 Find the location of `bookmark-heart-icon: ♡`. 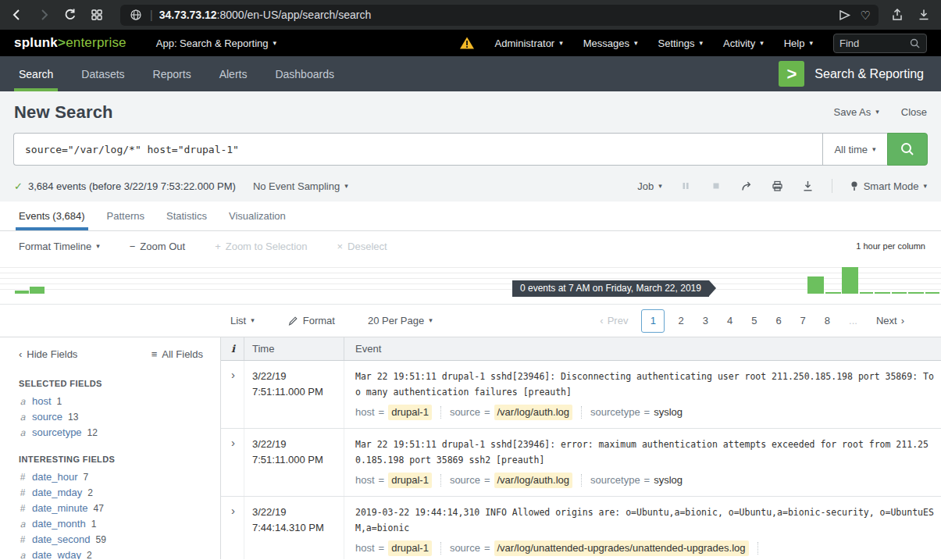

bookmark-heart-icon: ♡ is located at coordinates (865, 16).